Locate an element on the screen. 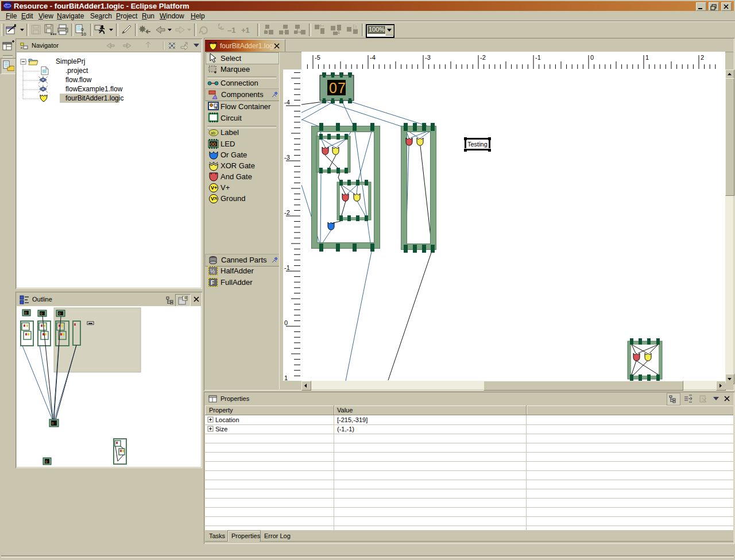 The height and width of the screenshot is (560, 735). svg-text: F is located at coordinates (212, 283).